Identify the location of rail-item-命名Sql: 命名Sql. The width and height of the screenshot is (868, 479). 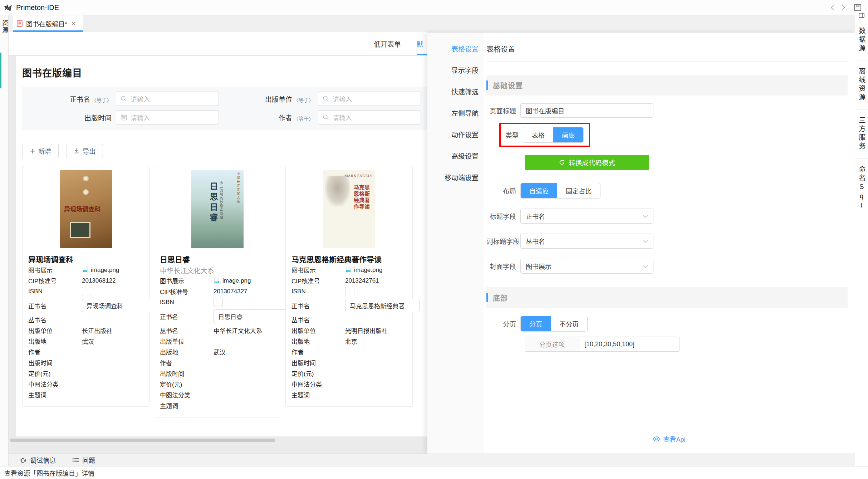
(862, 188).